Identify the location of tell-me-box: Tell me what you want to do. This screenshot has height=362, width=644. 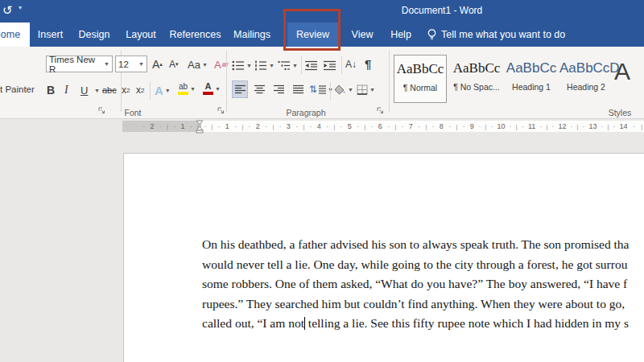
(503, 35).